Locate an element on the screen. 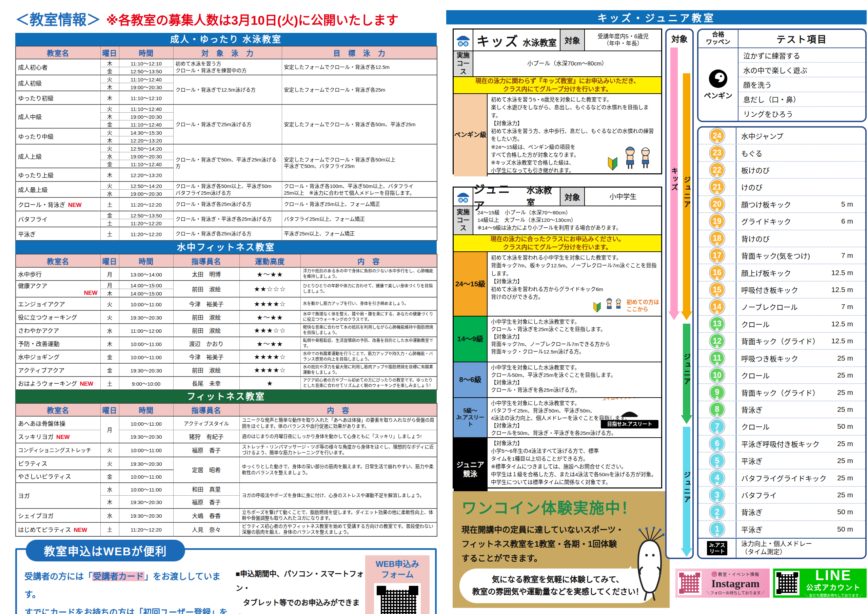 The width and height of the screenshot is (868, 614). cell-goal: 安定したフォームでクロール・背泳ぎ各50m、平泳ぎ25m is located at coordinates (359, 124).